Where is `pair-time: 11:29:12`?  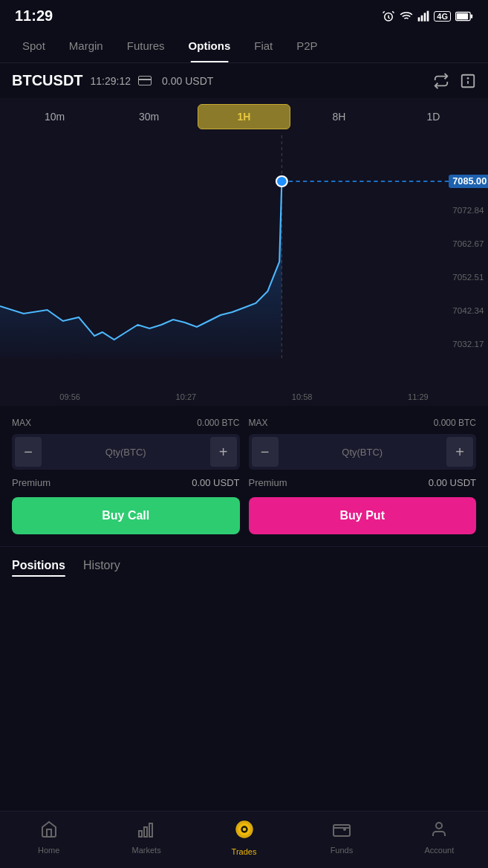
pair-time: 11:29:12 is located at coordinates (111, 81).